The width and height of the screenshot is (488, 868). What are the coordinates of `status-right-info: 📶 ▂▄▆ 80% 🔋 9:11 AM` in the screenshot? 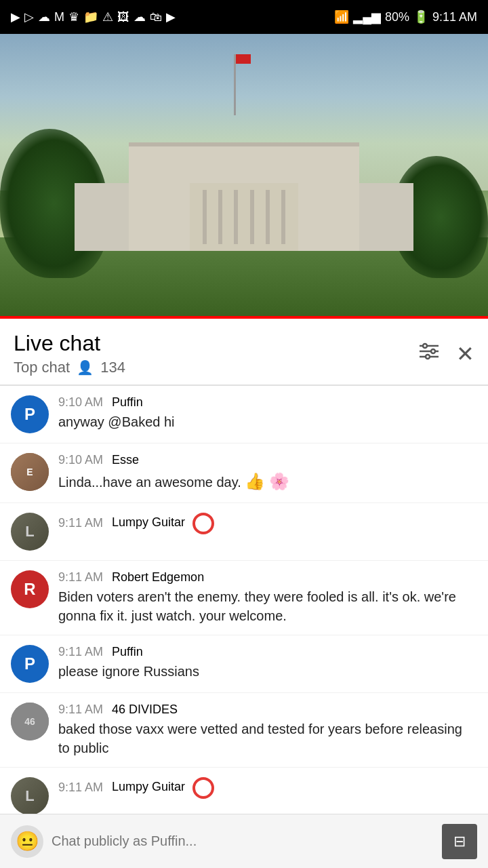 It's located at (405, 17).